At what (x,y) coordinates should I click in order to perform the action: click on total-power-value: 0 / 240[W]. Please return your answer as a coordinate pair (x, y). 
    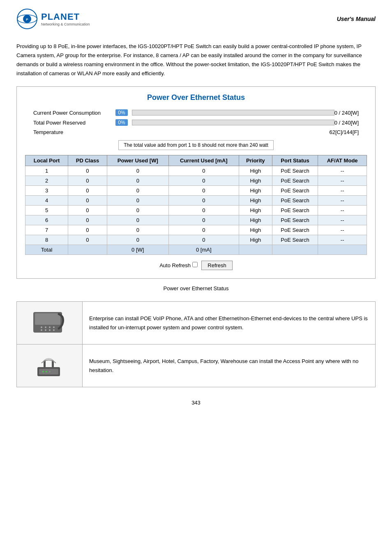
    Looking at the image, I should click on (347, 123).